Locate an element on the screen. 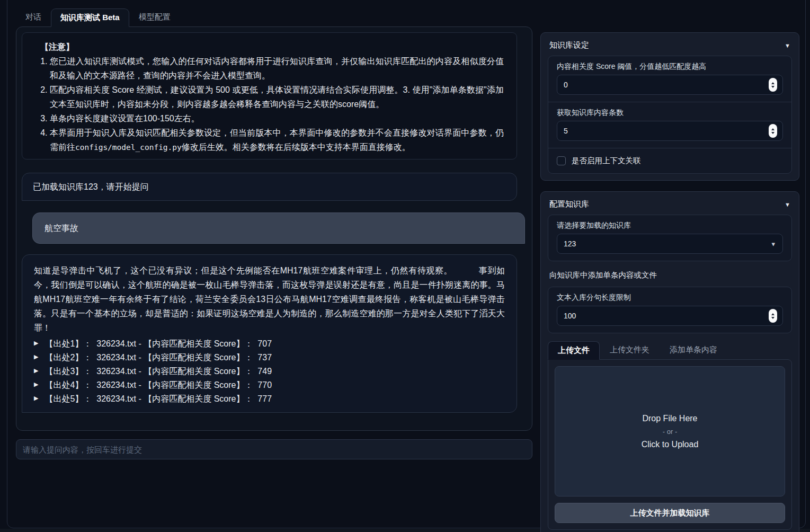 This screenshot has width=810, height=532. source-text: 【出处5】： 326234.txt - 【内容匹配相关度 Score】： 777 is located at coordinates (158, 398).